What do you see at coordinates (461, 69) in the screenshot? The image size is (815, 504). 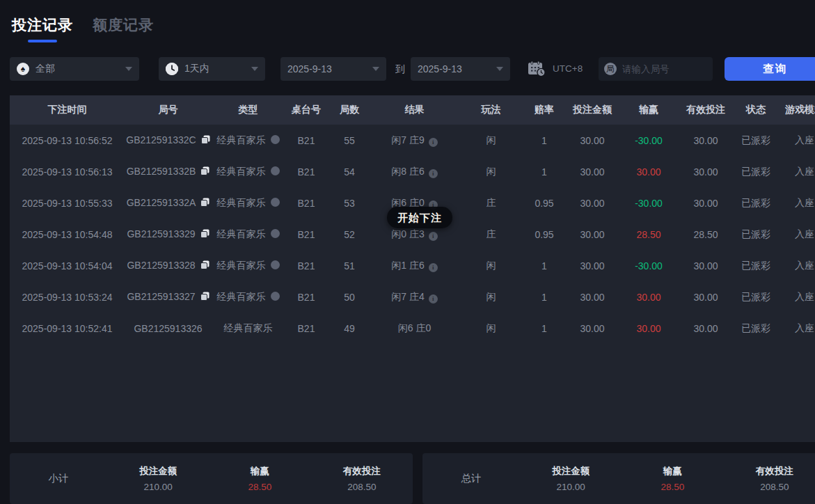 I see `date-to-picker: 2025-9-13` at bounding box center [461, 69].